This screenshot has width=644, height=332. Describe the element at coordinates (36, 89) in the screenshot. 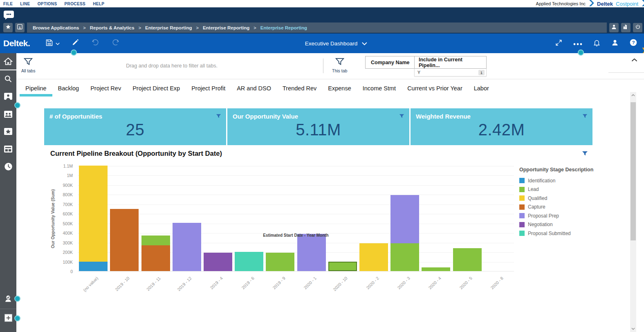

I see `tab-pipeline: Pipeline` at that location.